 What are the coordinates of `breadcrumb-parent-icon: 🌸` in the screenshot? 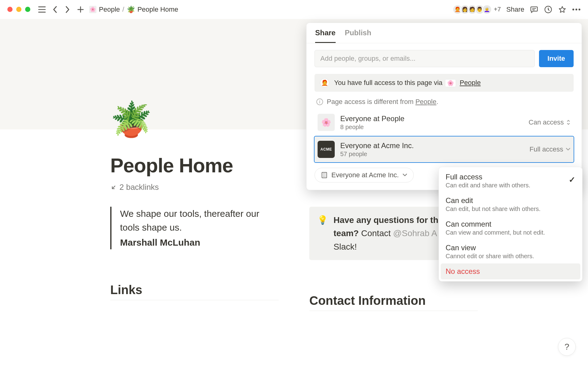 It's located at (93, 10).